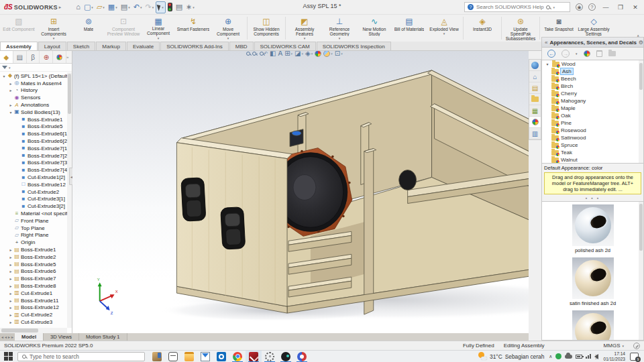 The width and height of the screenshot is (644, 362). What do you see at coordinates (158, 28) in the screenshot?
I see `ribbon-linear-component-pattern-button: ▦Linear Component Pattern▾` at bounding box center [158, 28].